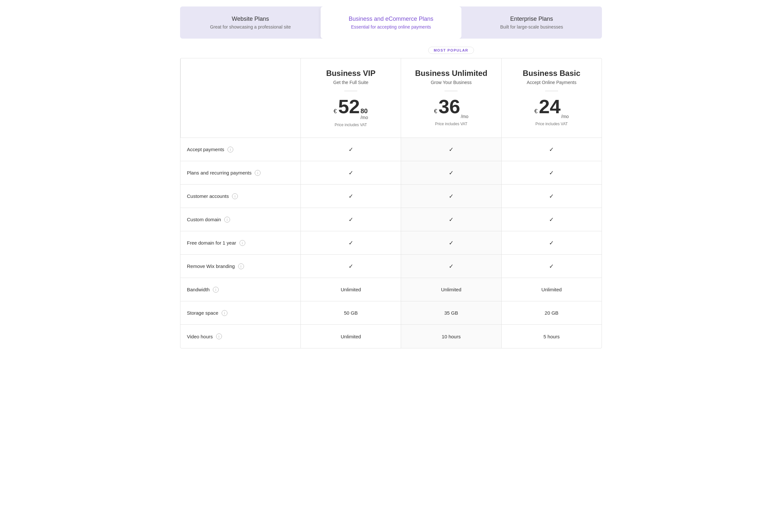 The width and height of the screenshot is (782, 532). Describe the element at coordinates (240, 219) in the screenshot. I see `feature-label-cell-3: Custom domaini` at that location.